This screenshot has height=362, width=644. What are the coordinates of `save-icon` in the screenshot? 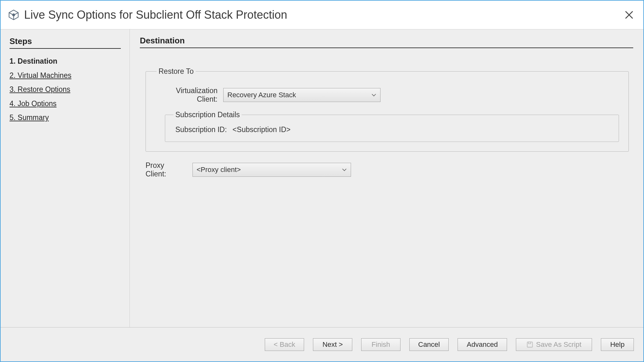 It's located at (530, 345).